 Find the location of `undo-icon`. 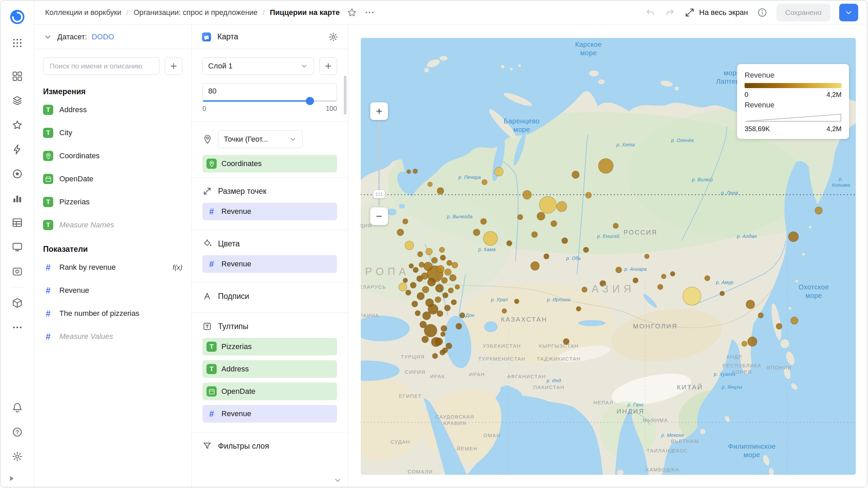

undo-icon is located at coordinates (650, 13).